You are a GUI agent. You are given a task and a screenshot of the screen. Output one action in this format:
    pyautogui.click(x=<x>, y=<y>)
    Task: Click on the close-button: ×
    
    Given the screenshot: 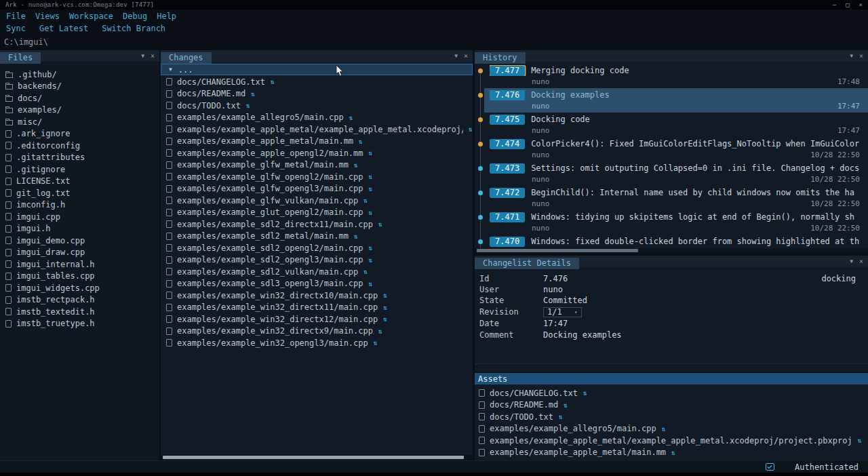 What is the action you would take?
    pyautogui.click(x=861, y=5)
    